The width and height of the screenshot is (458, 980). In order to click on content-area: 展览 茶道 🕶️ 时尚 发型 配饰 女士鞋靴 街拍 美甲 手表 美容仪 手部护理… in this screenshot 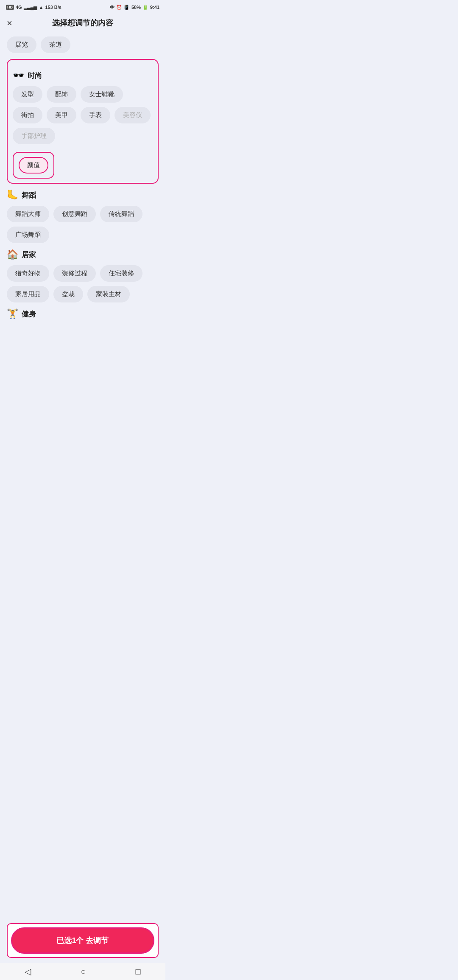, I will do `click(83, 200)`.